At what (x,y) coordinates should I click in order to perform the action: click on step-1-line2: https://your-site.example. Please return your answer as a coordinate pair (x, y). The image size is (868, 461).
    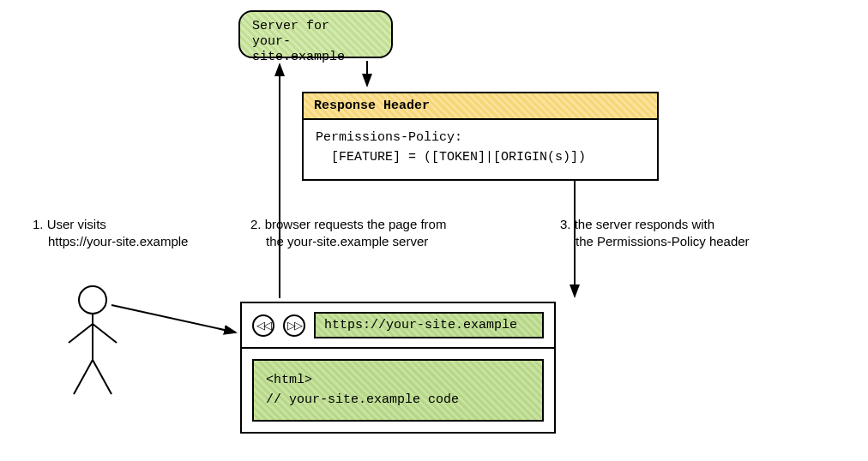
    Looking at the image, I should click on (131, 242).